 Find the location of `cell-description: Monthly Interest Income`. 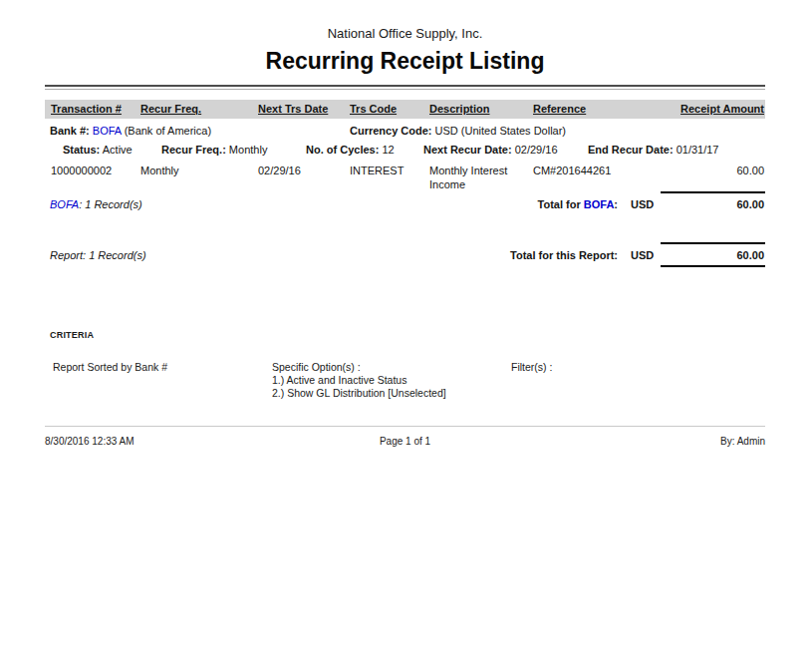

cell-description: Monthly Interest Income is located at coordinates (481, 177).